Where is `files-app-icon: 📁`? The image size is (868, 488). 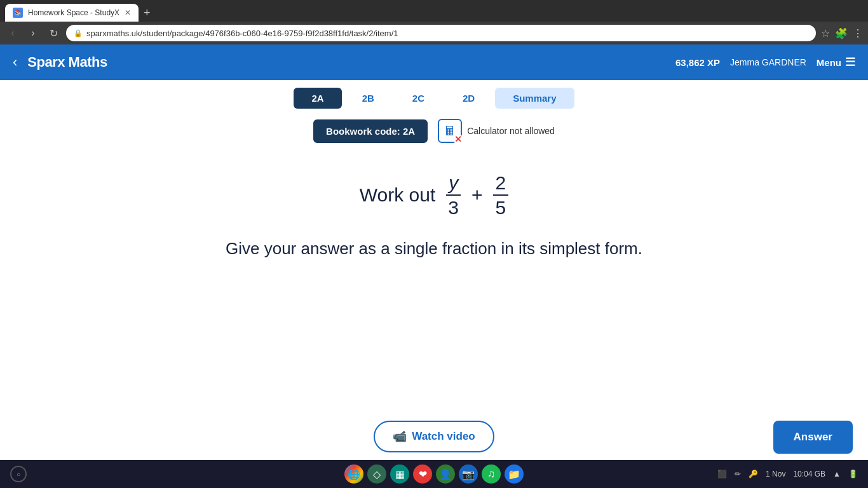
files-app-icon: 📁 is located at coordinates (514, 474).